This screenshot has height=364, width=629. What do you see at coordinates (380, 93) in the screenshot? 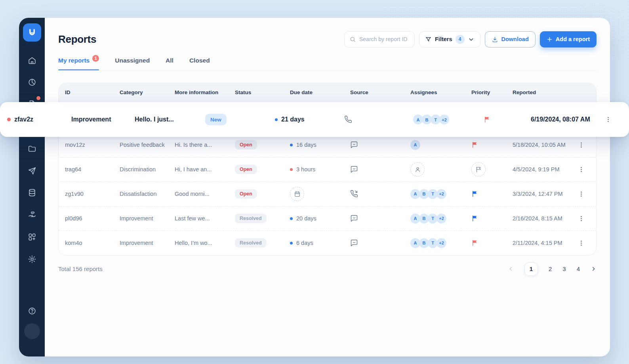
I see `col-source: Source` at bounding box center [380, 93].